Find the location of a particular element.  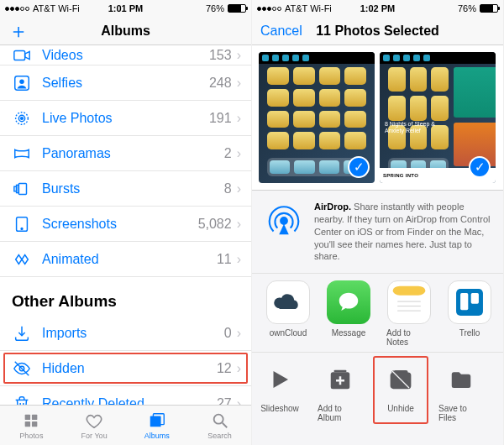

status-bar: AT&T Wi-Fi 1:02 PM 76% is located at coordinates (378, 8).